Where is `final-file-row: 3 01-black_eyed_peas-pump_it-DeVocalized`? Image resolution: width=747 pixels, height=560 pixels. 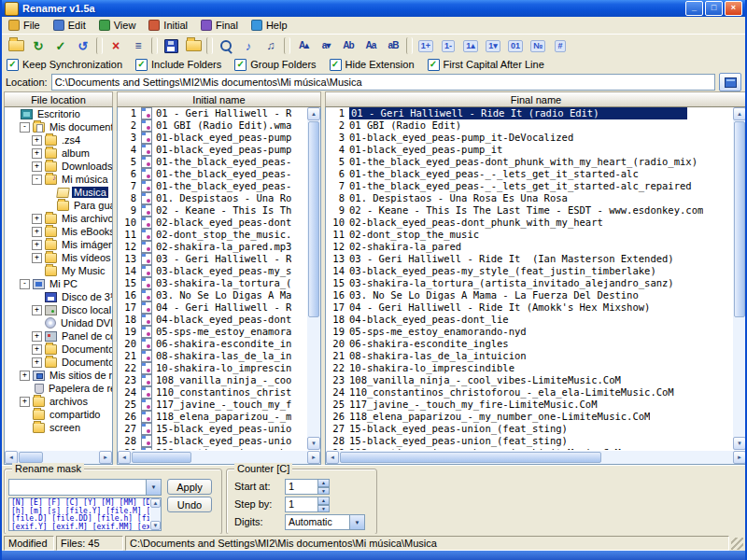 final-file-row: 3 01-black_eyed_peas-pump_it-DeVocalized is located at coordinates (529, 138).